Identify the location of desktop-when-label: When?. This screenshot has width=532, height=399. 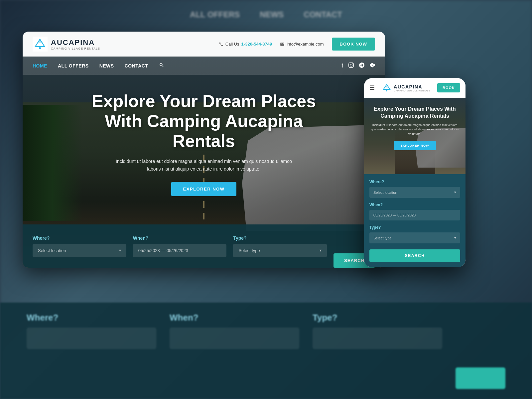
(180, 238).